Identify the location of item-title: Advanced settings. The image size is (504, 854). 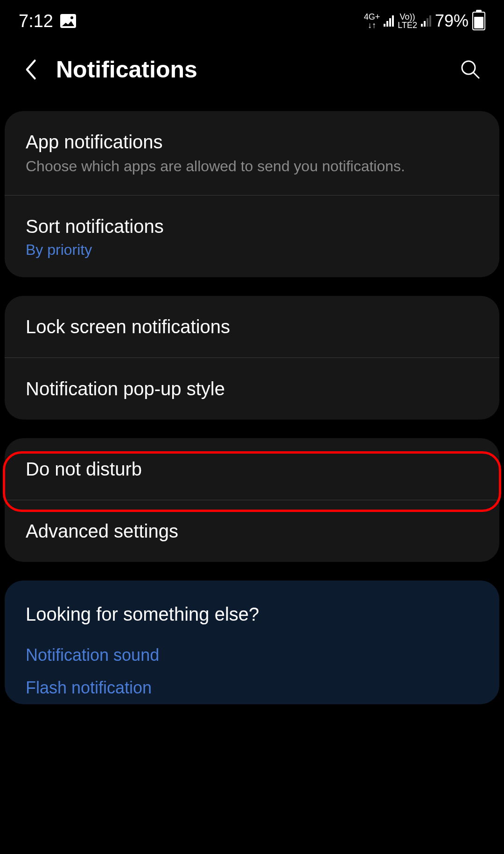
(252, 531).